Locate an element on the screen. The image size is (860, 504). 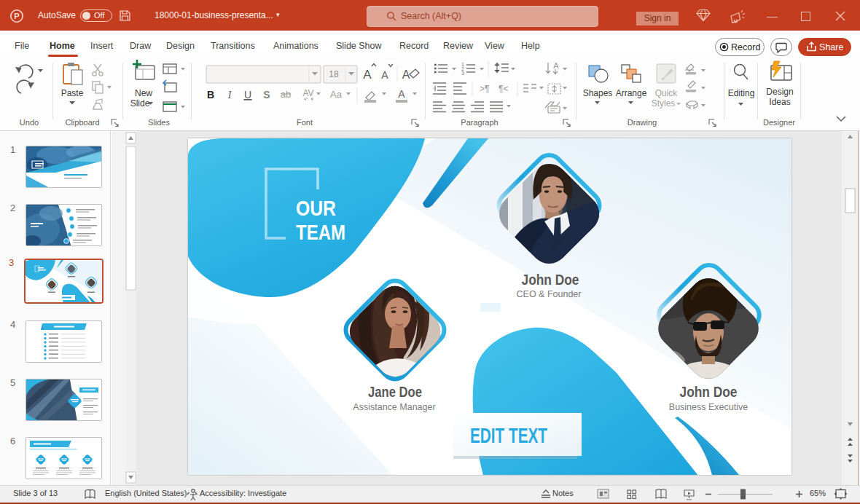
svg-text: New is located at coordinates (144, 93).